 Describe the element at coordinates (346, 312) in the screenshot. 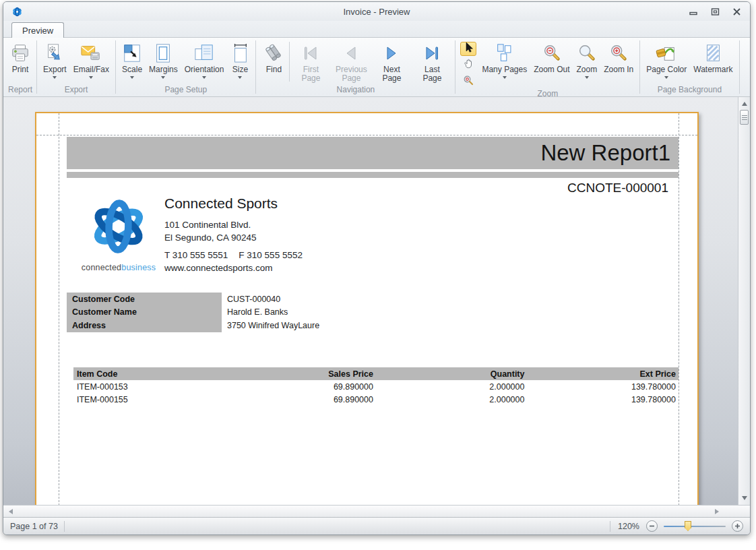

I see `customer-name-value: Harold E. Banks` at that location.